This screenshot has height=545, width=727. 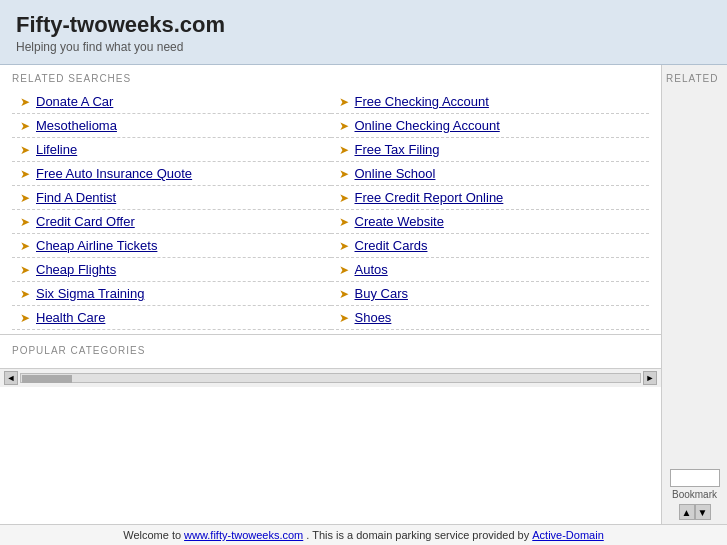 What do you see at coordinates (428, 126) in the screenshot?
I see `right-link: Online Checking Account` at bounding box center [428, 126].